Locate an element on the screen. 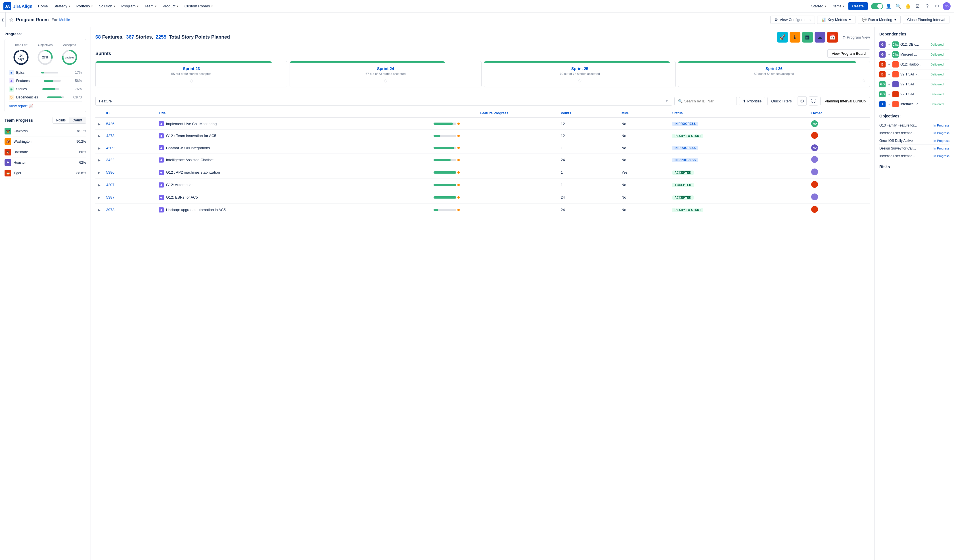 Image resolution: width=954 pixels, height=560 pixels. close-planning-interval-button: Close Planning Interval is located at coordinates (926, 20).